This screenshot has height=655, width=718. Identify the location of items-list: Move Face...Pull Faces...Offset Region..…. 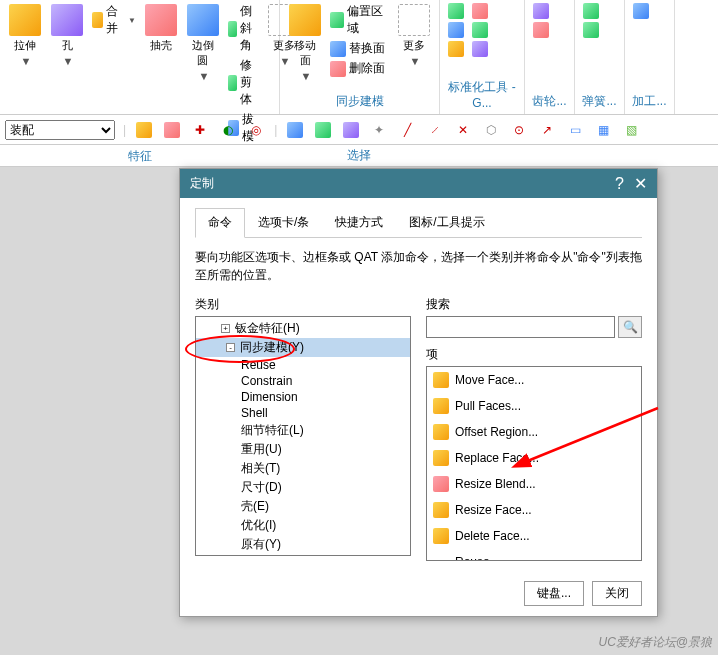
(534, 464).